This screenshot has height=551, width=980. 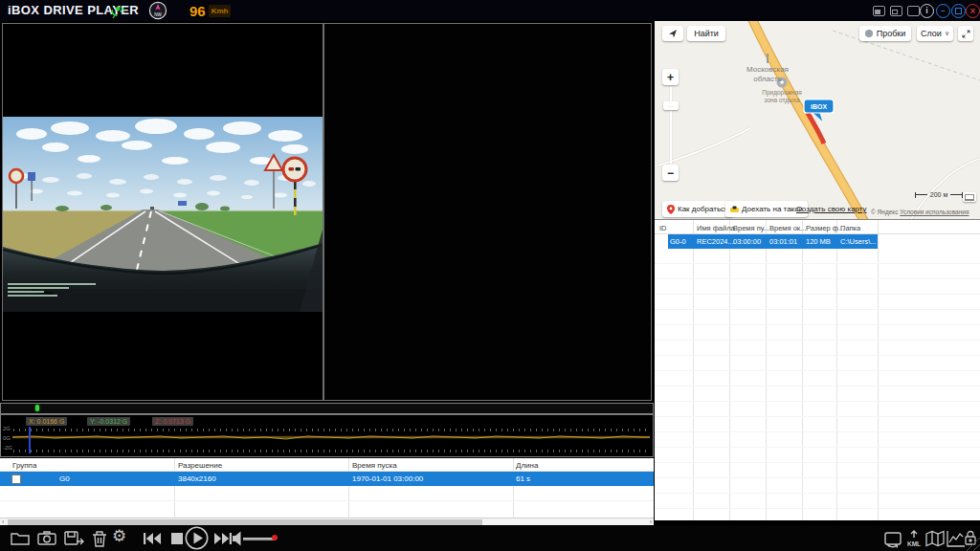 I want to click on group-checkbox, so click(x=16, y=479).